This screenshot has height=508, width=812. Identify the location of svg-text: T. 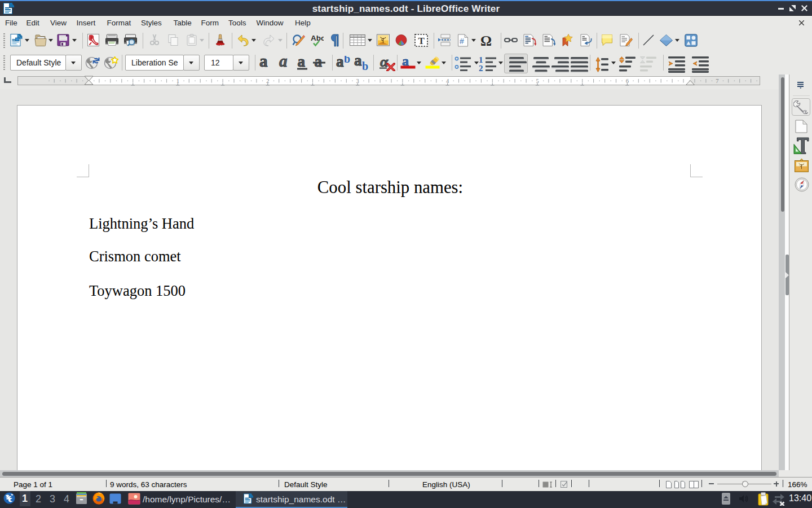
(422, 41).